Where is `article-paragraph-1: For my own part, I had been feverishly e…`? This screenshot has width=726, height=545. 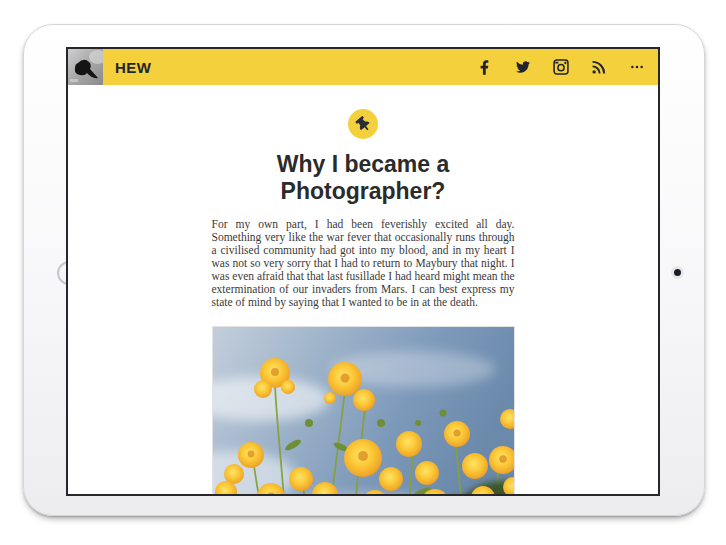
article-paragraph-1: For my own part, I had been feverishly e… is located at coordinates (364, 264).